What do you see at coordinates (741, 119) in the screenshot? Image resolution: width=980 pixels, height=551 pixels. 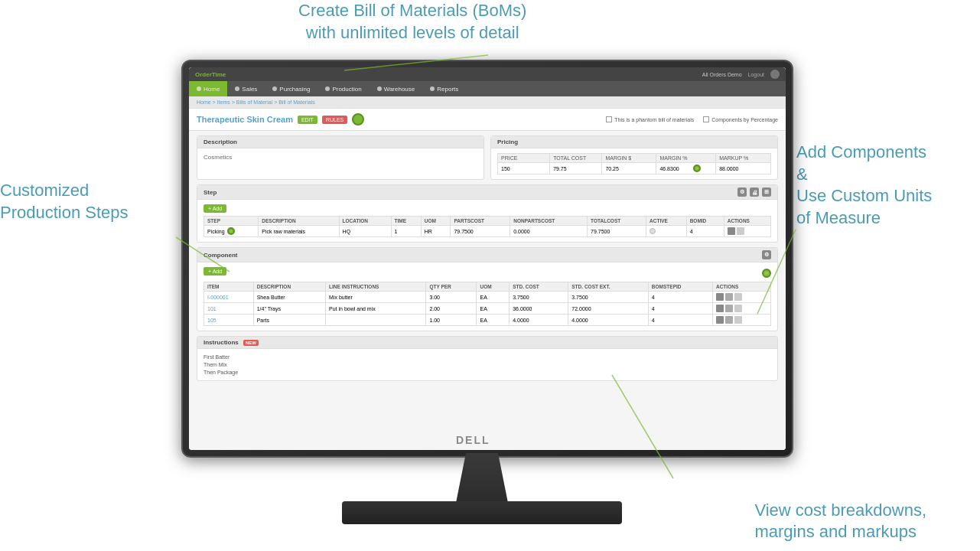 I see `components-pct-checkbox-label: Components by Percentage` at bounding box center [741, 119].